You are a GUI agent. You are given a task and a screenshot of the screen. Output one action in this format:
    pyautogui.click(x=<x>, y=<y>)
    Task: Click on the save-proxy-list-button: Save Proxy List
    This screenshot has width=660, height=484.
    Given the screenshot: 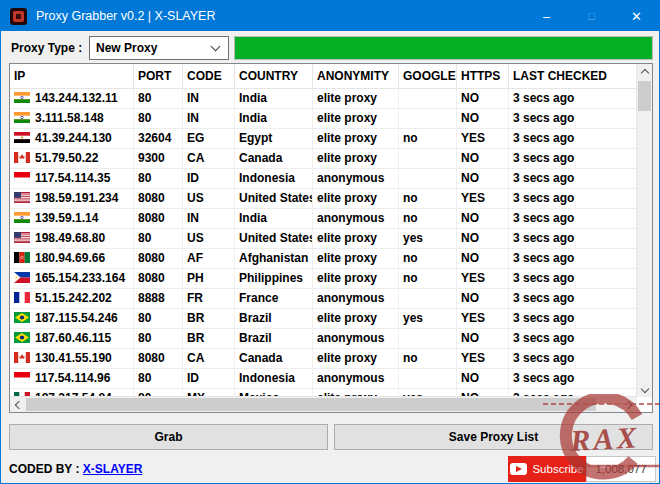 What is the action you would take?
    pyautogui.click(x=494, y=437)
    